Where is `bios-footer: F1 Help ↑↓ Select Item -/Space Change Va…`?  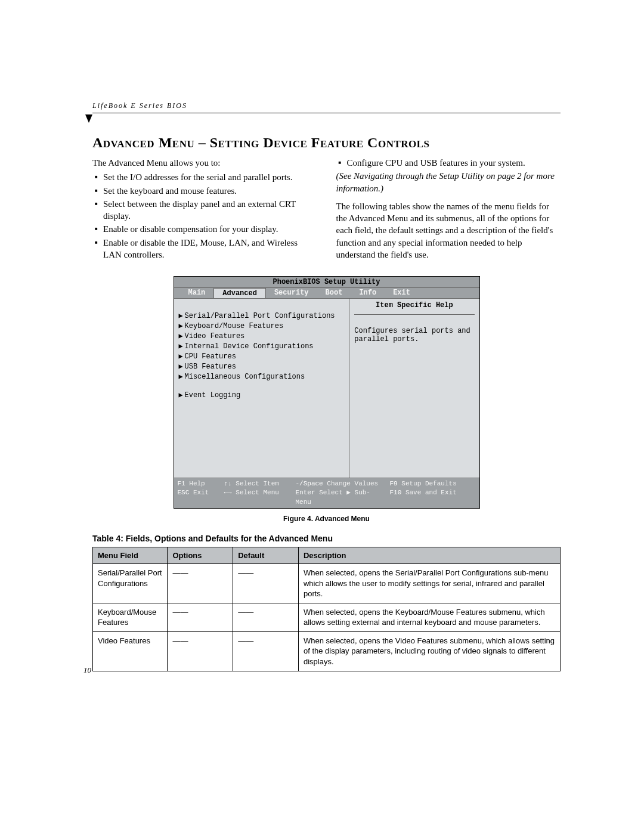 bios-footer: F1 Help ↑↓ Select Item -/Space Change Va… is located at coordinates (327, 493).